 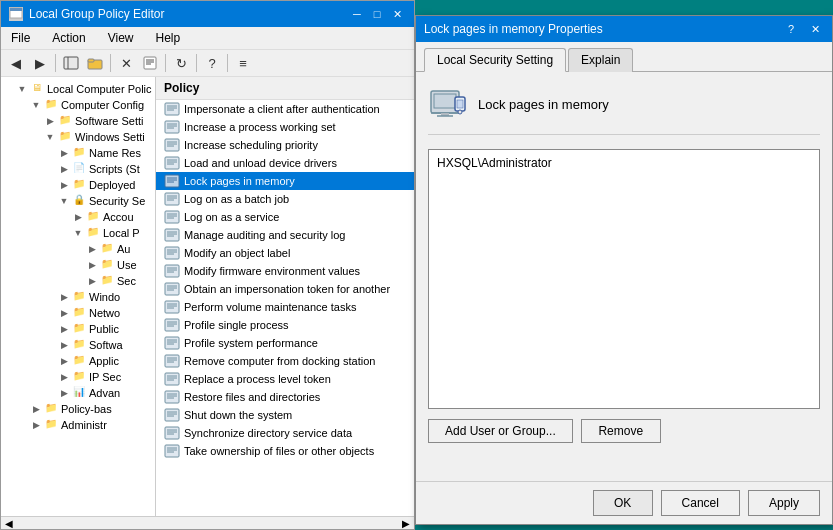 I want to click on tree-public-key: ▶ 📁 Public, so click(x=78, y=329).